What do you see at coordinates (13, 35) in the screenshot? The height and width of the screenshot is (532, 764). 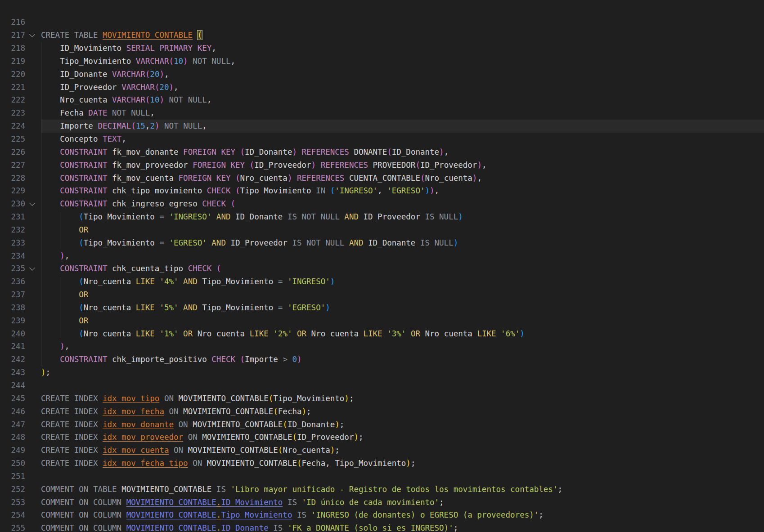 I see `line-number: 217` at bounding box center [13, 35].